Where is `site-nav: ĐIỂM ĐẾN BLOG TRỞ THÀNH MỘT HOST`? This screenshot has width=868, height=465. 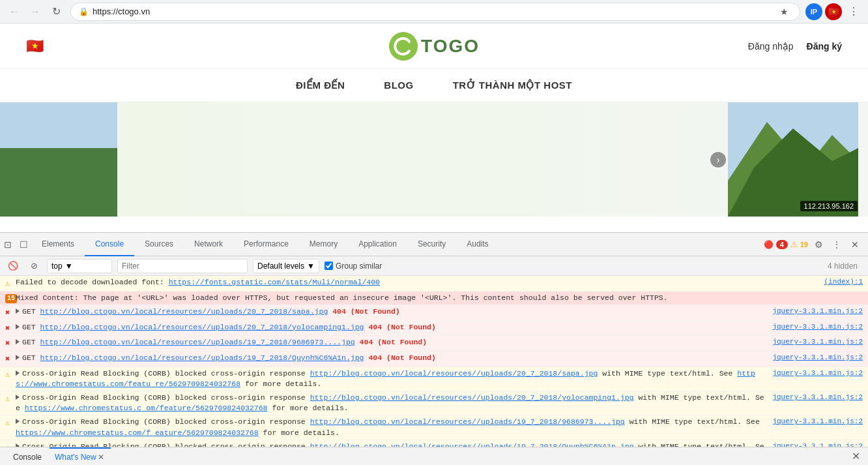
site-nav: ĐIỂM ĐẾN BLOG TRỞ THÀNH MỘT HOST is located at coordinates (434, 86).